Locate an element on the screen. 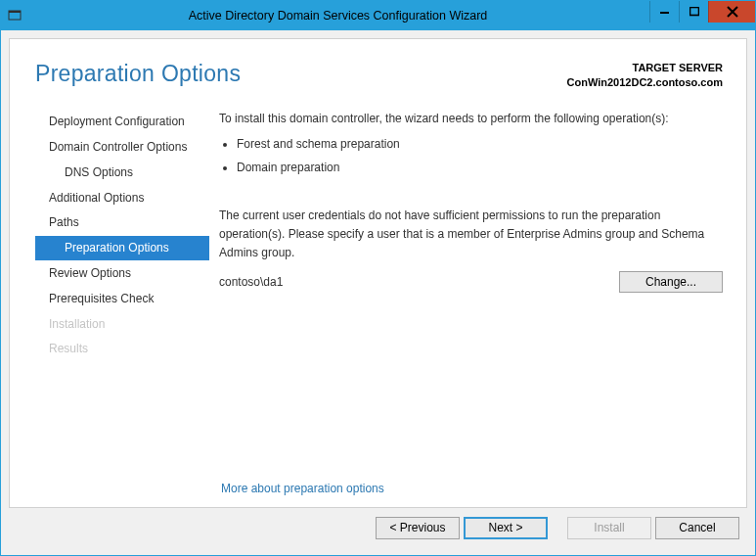  footer-buttons: < Previous Next > Install Cancel is located at coordinates (378, 528).